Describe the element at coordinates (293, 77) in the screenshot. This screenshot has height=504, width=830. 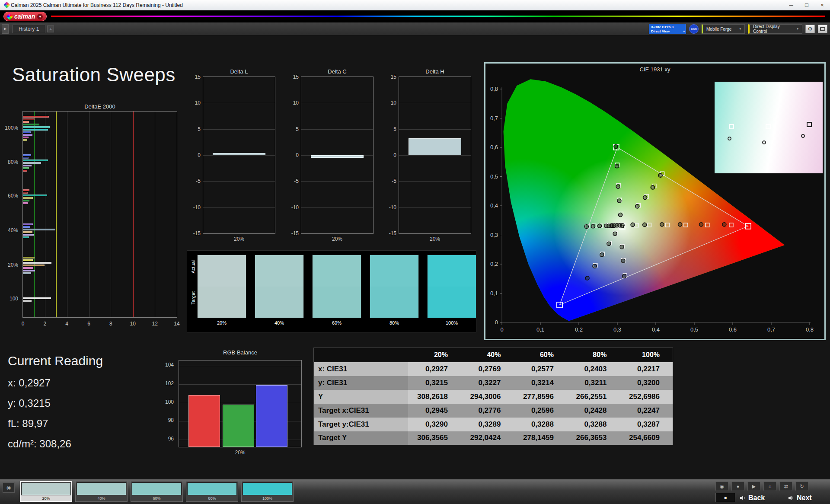
I see `delta-y-tick: 15` at that location.